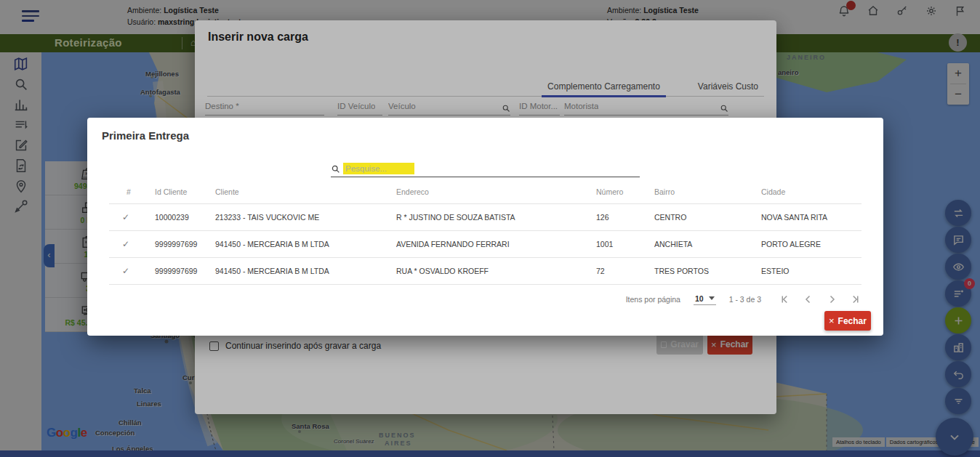 The image size is (980, 457). I want to click on last-page-button, so click(855, 299).